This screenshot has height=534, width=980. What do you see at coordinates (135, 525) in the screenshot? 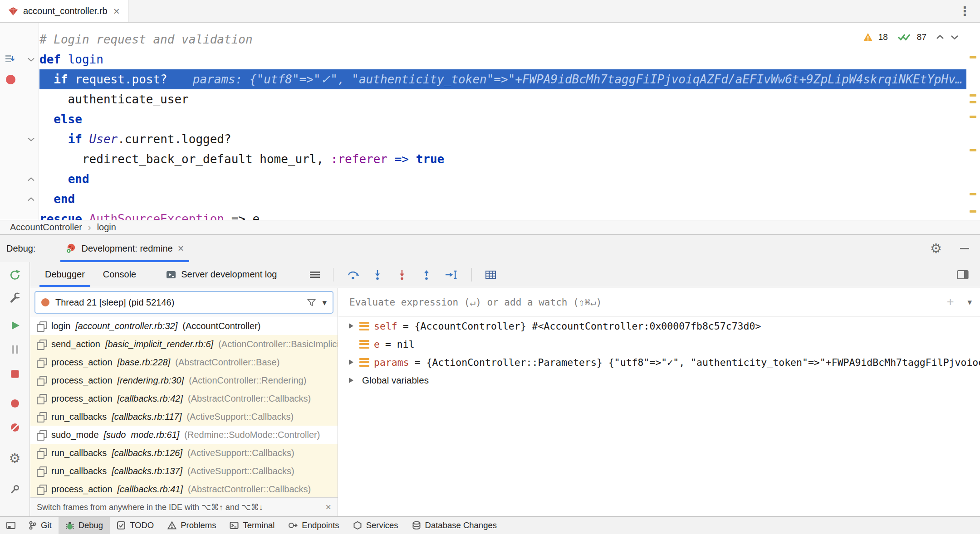
I see `statusbar-item-todo: TODO` at bounding box center [135, 525].